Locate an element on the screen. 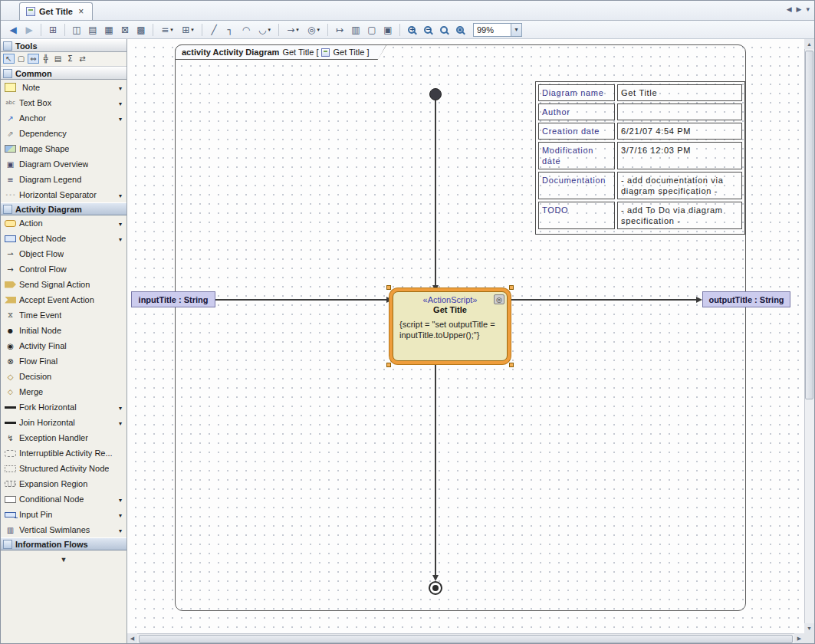 This screenshot has height=644, width=815. layers-button is located at coordinates (141, 30).